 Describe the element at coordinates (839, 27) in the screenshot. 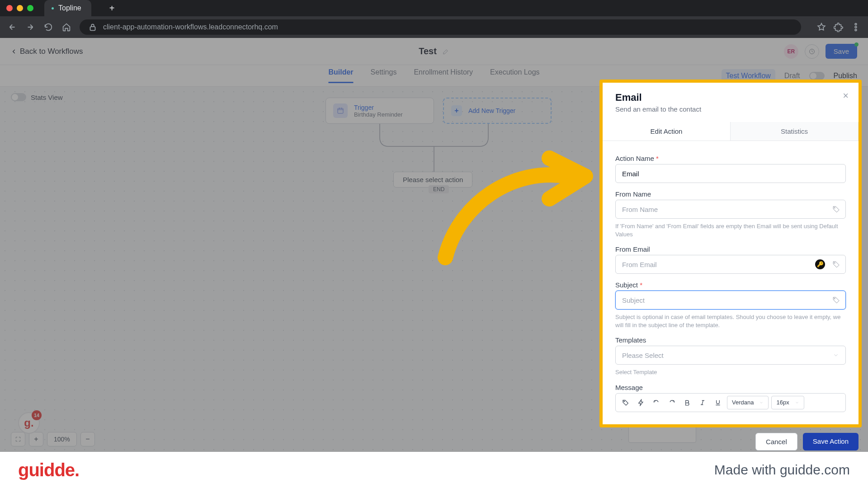

I see `extensions-icon` at that location.